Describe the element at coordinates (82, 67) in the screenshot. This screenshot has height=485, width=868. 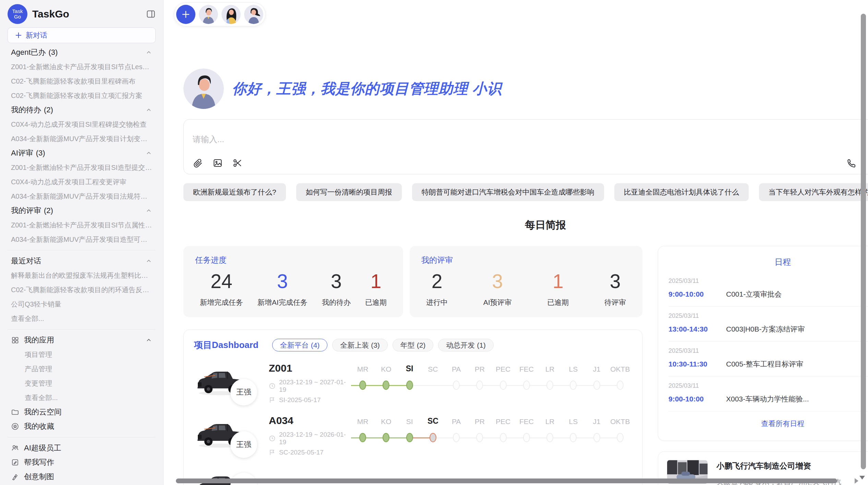
I see `sidebar-item: Z001-全新燃油皮卡产品开发项目SI节点Lesson Learn报告` at that location.